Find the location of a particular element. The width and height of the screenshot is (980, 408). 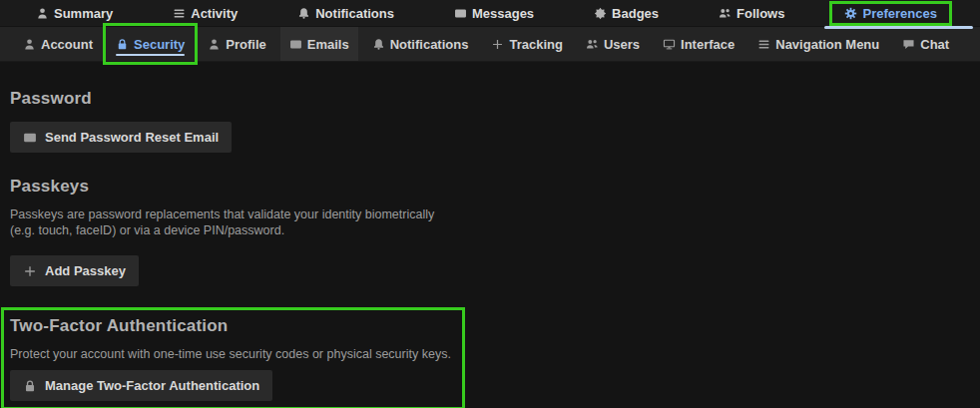

secondary-nav-tab-notifications: Notifications is located at coordinates (421, 44).